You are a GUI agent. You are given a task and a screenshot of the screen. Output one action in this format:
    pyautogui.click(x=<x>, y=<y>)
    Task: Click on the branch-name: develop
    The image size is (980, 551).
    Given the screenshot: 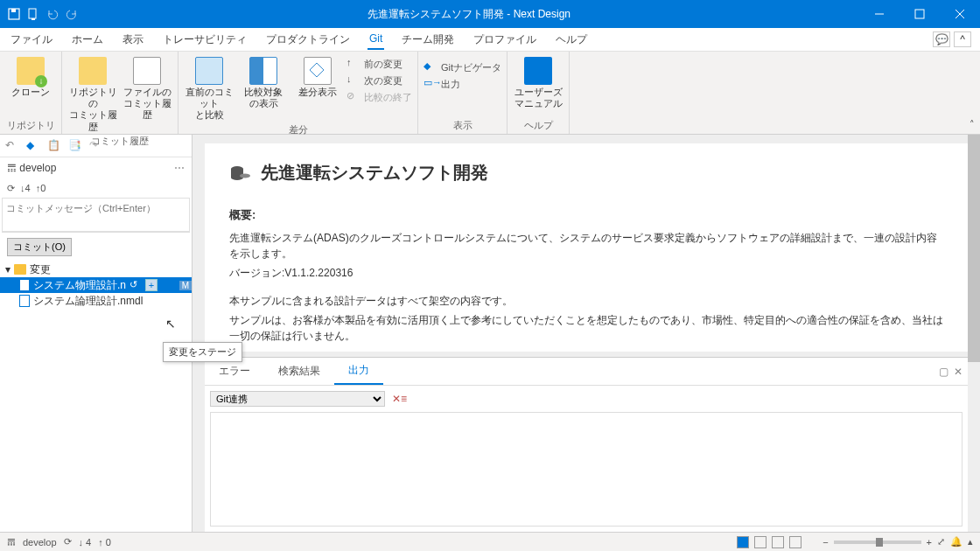 What is the action you would take?
    pyautogui.click(x=38, y=168)
    